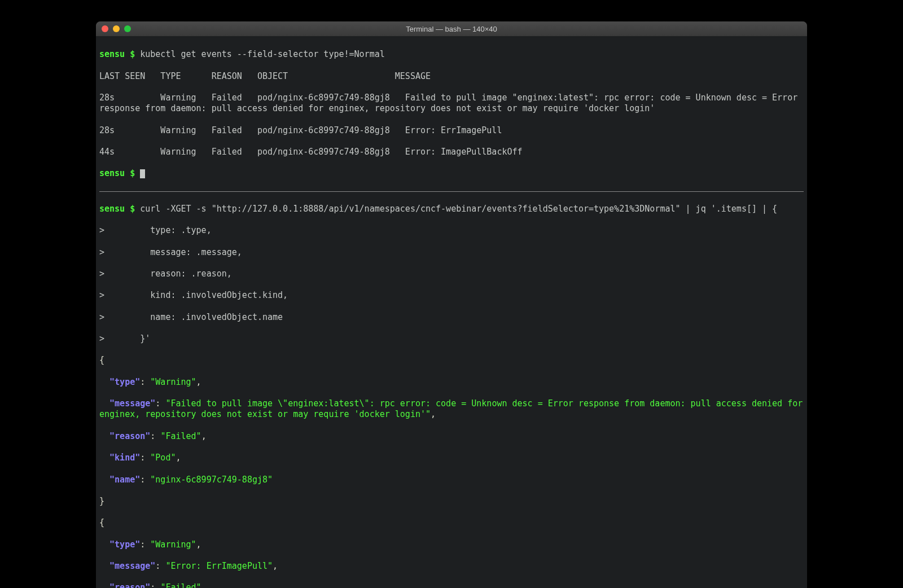 This screenshot has width=903, height=588. I want to click on close-icon, so click(105, 29).